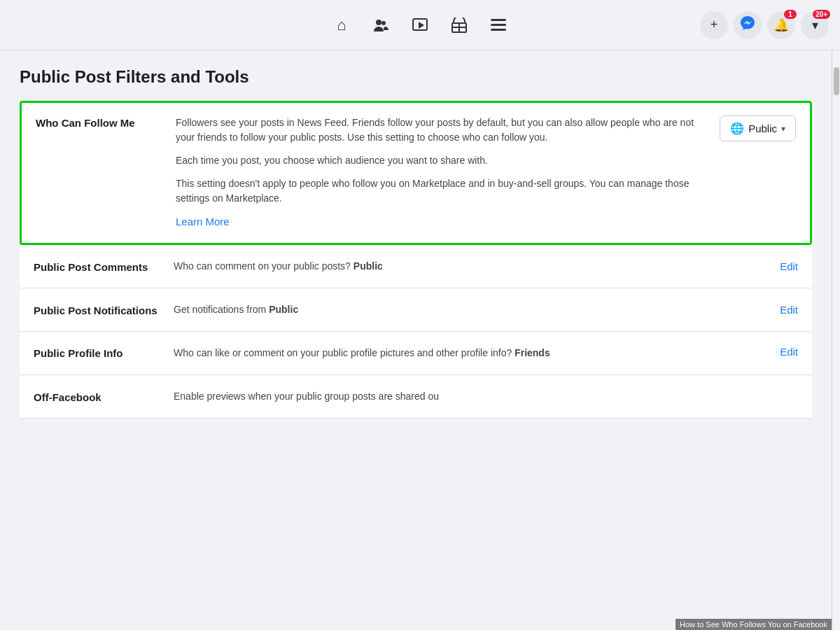 The width and height of the screenshot is (840, 630). What do you see at coordinates (763, 129) in the screenshot?
I see `public-label: Public` at bounding box center [763, 129].